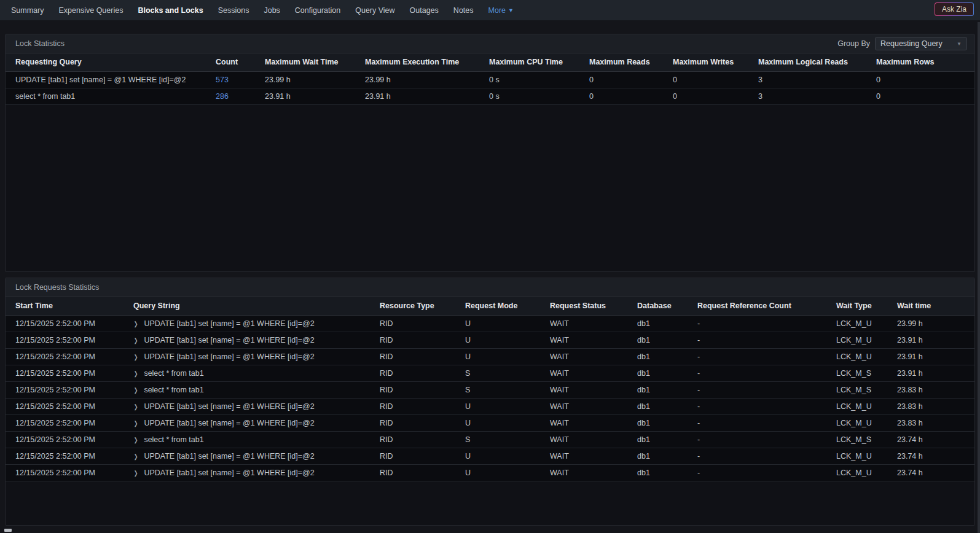 This screenshot has height=533, width=980. Describe the element at coordinates (933, 407) in the screenshot. I see `cell-wait_time: 23.83 h` at that location.